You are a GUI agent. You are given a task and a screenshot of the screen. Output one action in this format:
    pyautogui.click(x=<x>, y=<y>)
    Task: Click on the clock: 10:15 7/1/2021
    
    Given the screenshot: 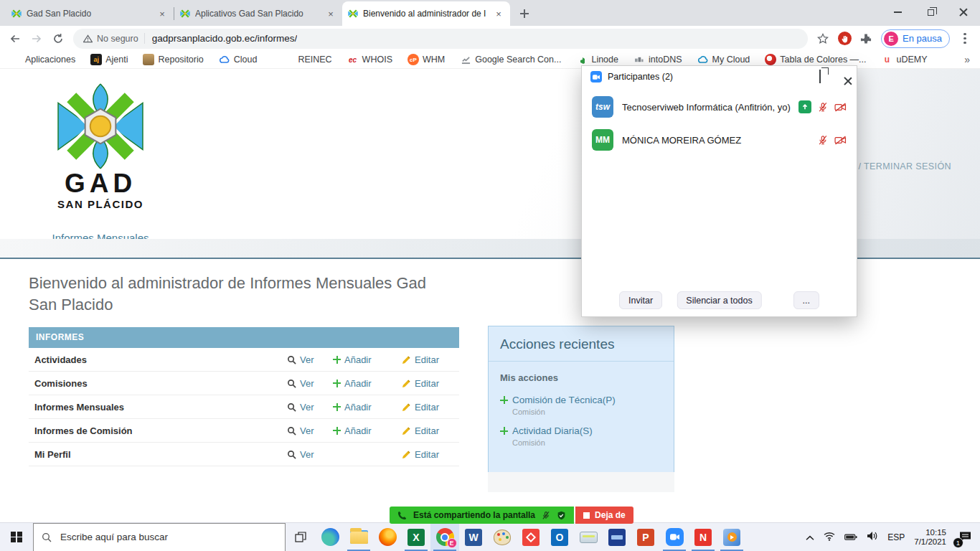 What is the action you would take?
    pyautogui.click(x=930, y=537)
    